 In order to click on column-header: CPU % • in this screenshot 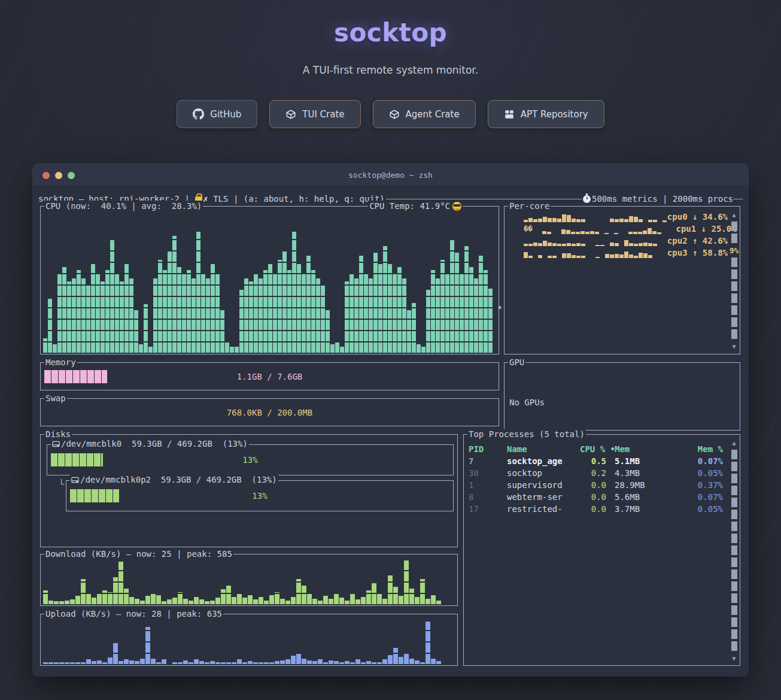, I will do `click(597, 449)`.